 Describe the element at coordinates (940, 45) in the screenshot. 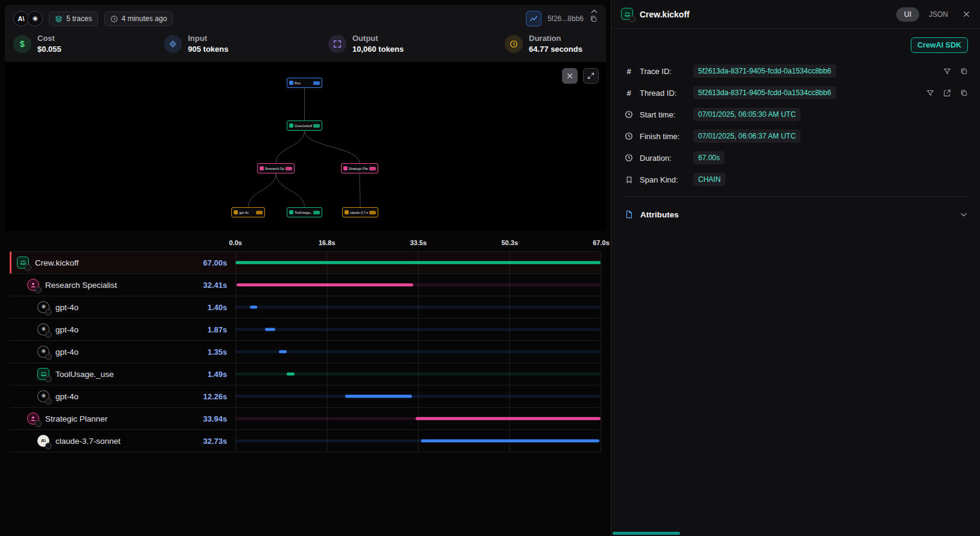

I see `sdk-badge: CrewAI SDK` at that location.